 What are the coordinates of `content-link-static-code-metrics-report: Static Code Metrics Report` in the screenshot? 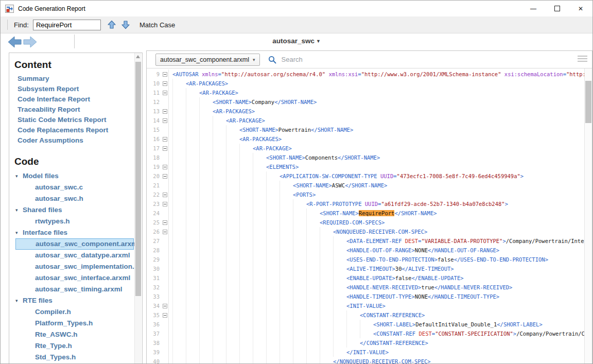 It's located at (75, 120).